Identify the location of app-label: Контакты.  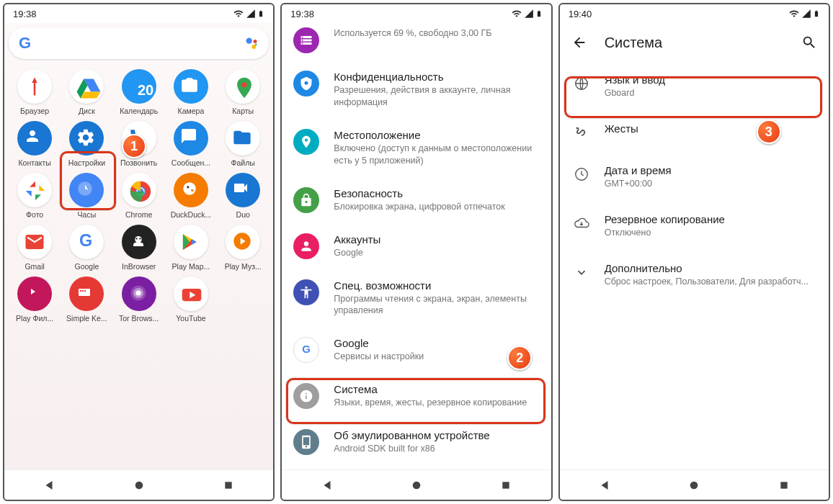
(35, 163).